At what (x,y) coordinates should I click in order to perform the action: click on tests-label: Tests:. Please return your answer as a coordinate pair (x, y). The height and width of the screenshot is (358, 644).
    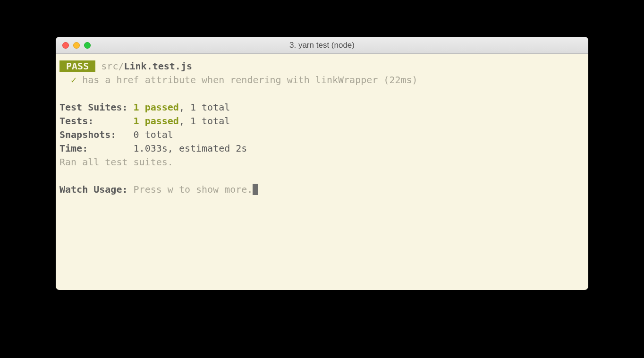
    Looking at the image, I should click on (96, 121).